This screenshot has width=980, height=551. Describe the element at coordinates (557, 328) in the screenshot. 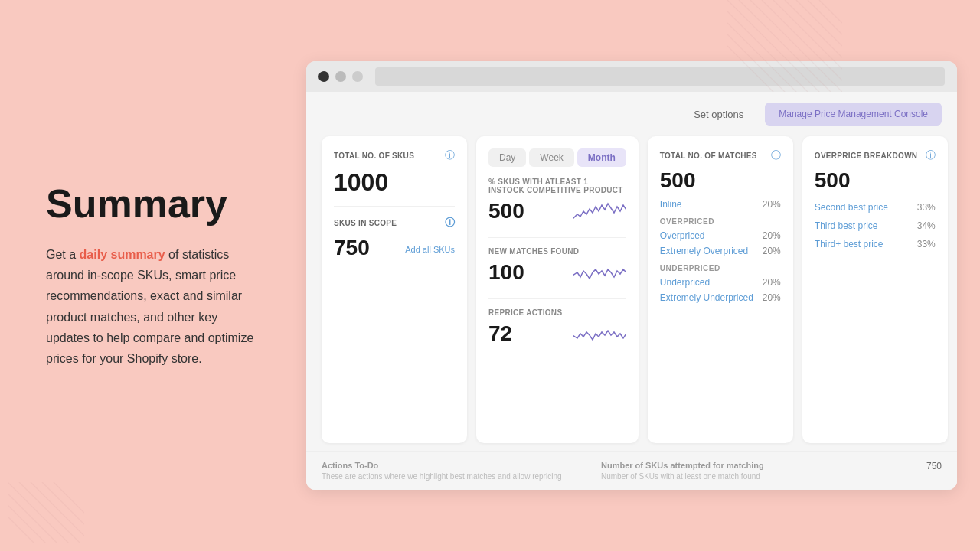

I see `metric-row-2: REPRICE ACTIONS 72` at that location.